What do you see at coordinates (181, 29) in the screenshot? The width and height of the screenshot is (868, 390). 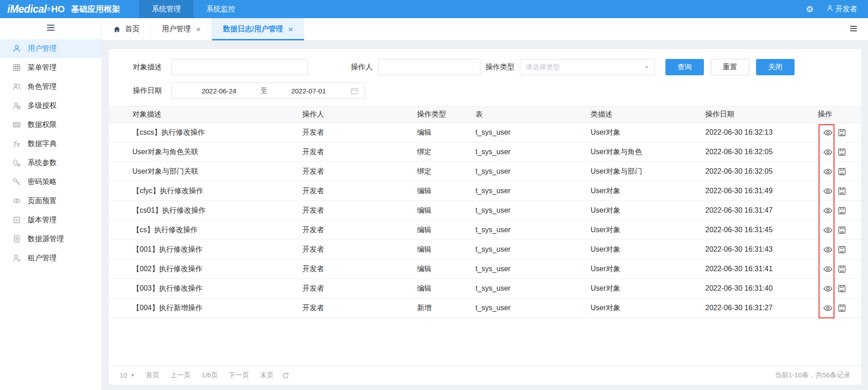 I see `tab: 用户管理×` at bounding box center [181, 29].